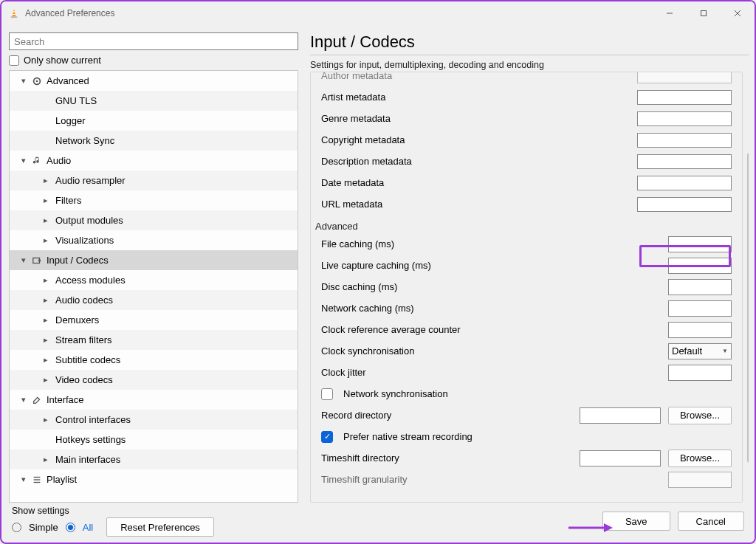  Describe the element at coordinates (700, 266) in the screenshot. I see `live-capture-caching-spinner: ▲▼` at that location.